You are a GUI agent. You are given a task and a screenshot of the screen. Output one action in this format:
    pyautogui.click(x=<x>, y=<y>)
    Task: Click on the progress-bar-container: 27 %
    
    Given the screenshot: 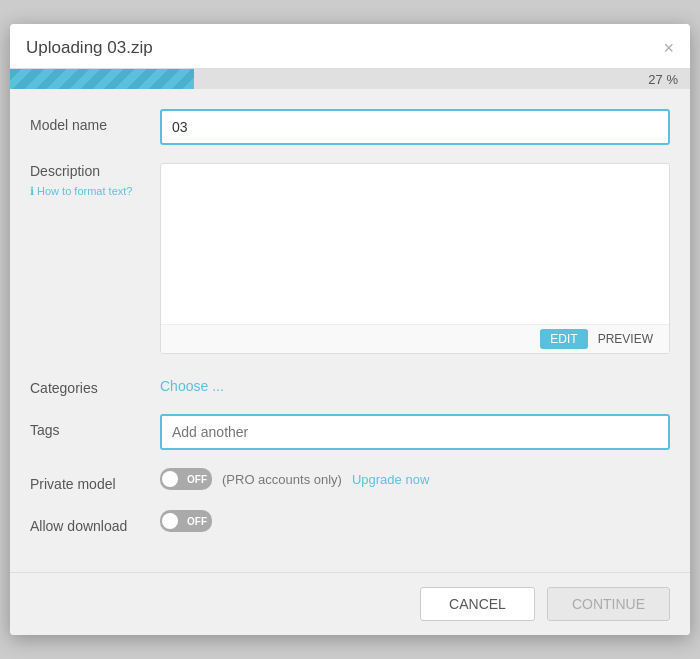 What is the action you would take?
    pyautogui.click(x=350, y=79)
    